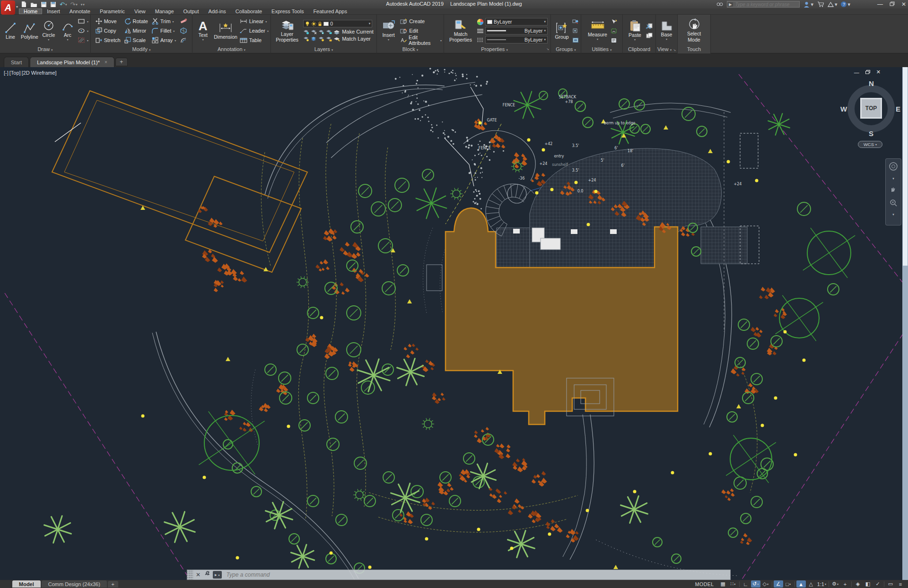  Describe the element at coordinates (106, 62) in the screenshot. I see `tab-close-icon: ×` at that location.